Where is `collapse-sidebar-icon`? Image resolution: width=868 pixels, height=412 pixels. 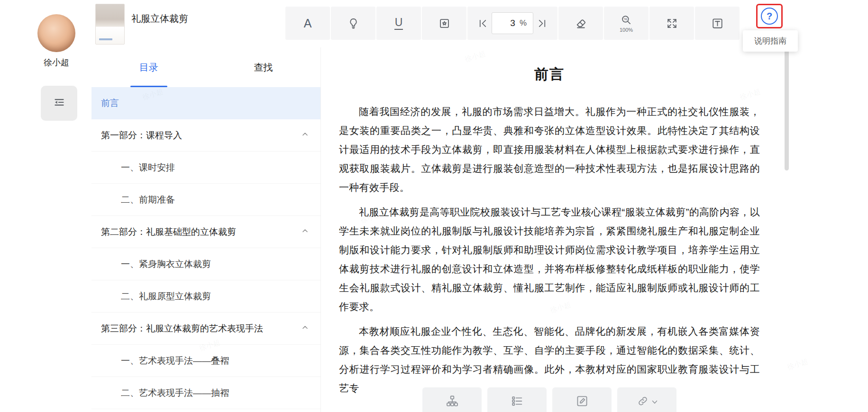
collapse-sidebar-icon is located at coordinates (59, 103).